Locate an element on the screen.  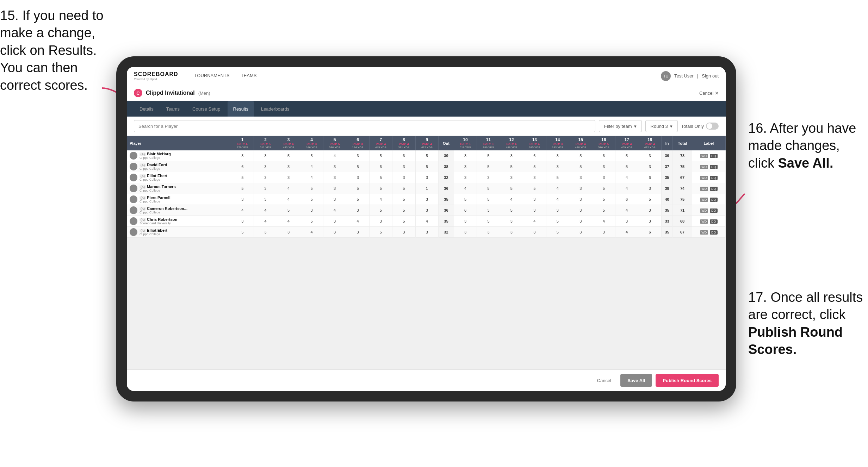
tab-teams: Teams is located at coordinates (173, 109).